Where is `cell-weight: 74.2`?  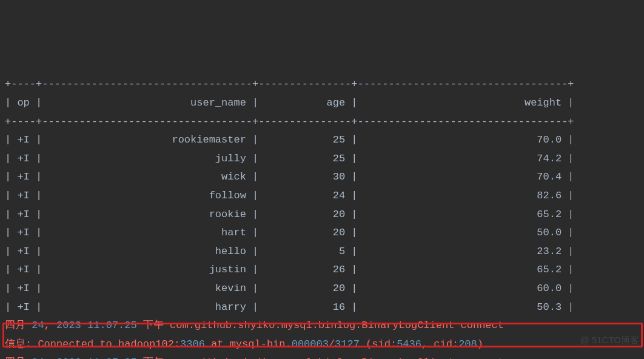
cell-weight: 74.2 is located at coordinates (463, 159).